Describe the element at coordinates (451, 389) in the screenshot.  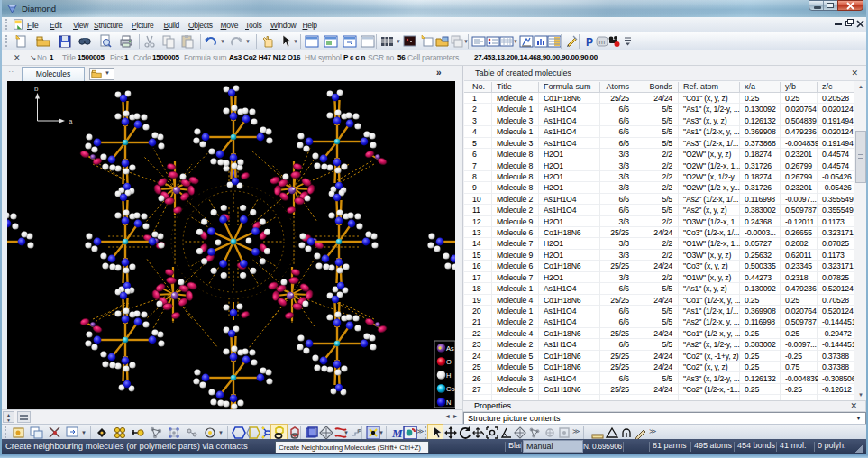
I see `svg-text: Co` at that location.